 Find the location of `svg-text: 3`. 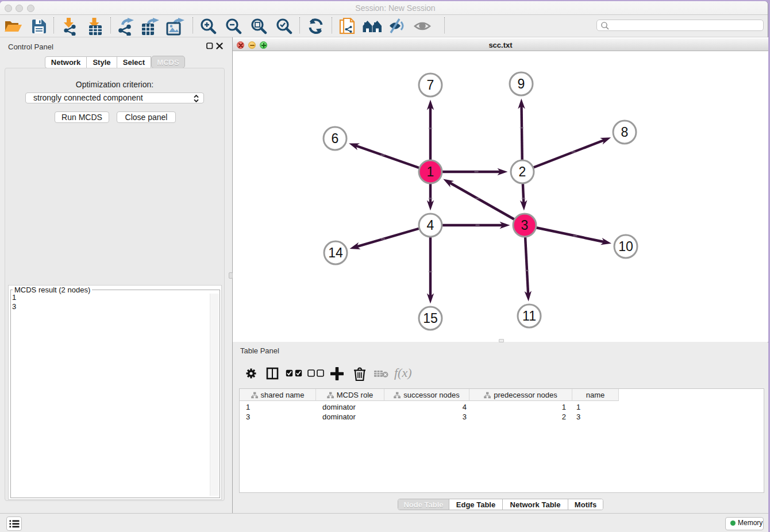

svg-text: 3 is located at coordinates (525, 225).